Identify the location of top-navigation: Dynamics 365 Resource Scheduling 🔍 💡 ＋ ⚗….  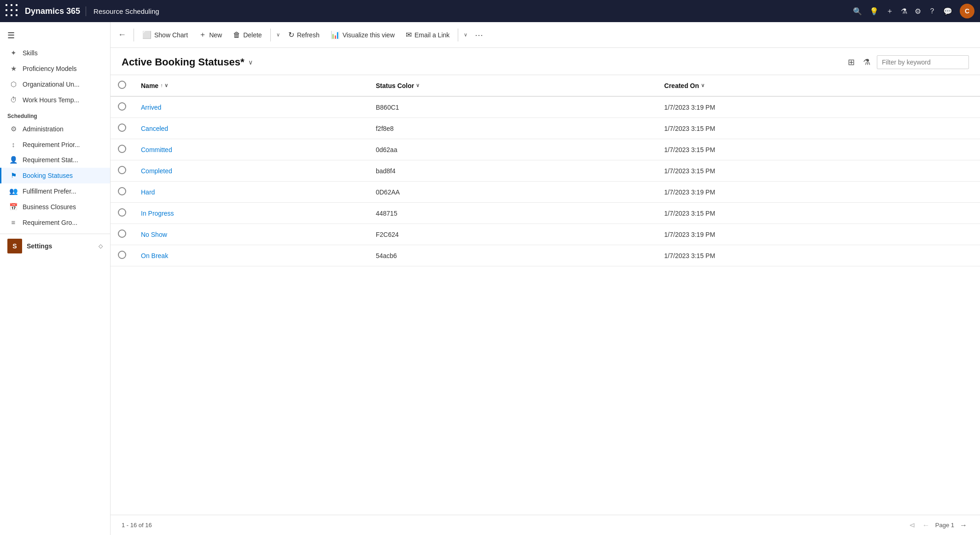
(490, 11).